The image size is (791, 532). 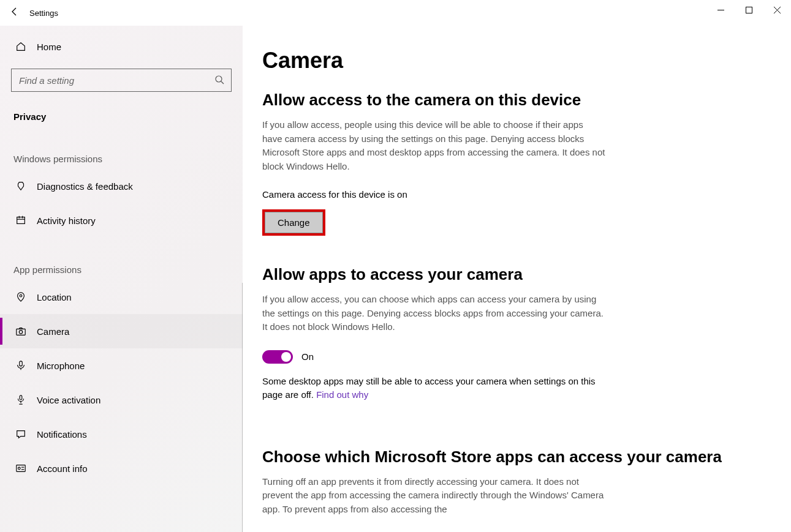 I want to click on sidebar-heading-windows-permissions: Windows permissions, so click(x=121, y=148).